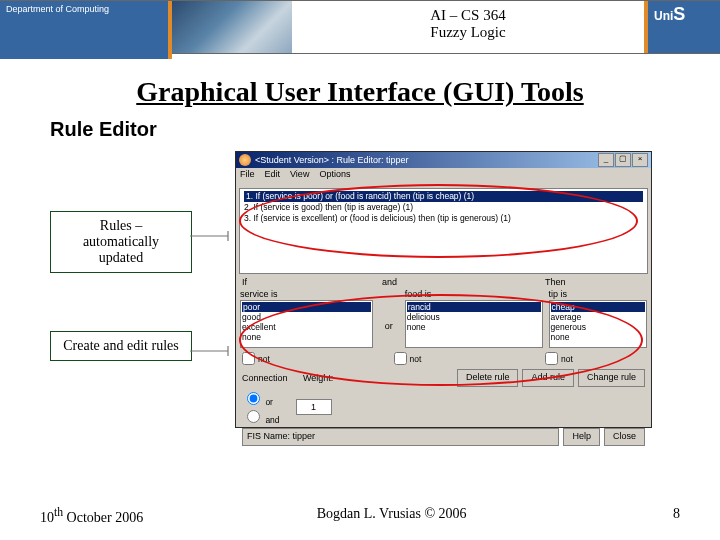 The image size is (720, 540). I want to click on slide-footer: 10th October 2006 Bogdan L. Vrusias © 20…, so click(360, 516).